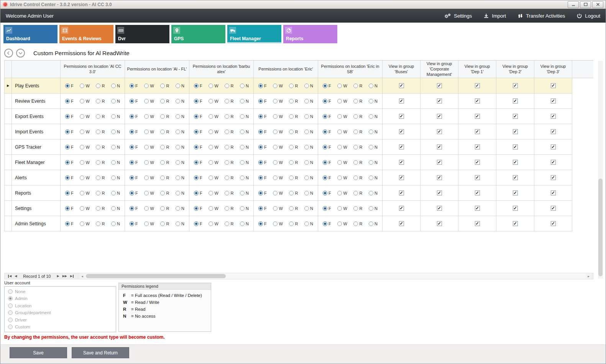 Image resolution: width=606 pixels, height=364 pixels. What do you see at coordinates (553, 69) in the screenshot?
I see `column-header-view-in-group-dep-3: View in group 'Dep 3'` at bounding box center [553, 69].